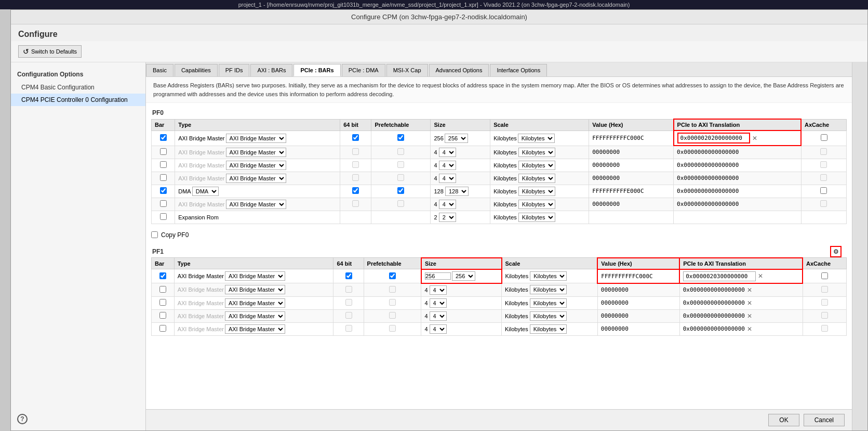  What do you see at coordinates (163, 164) in the screenshot?
I see `pf0-row2-enable` at bounding box center [163, 164].